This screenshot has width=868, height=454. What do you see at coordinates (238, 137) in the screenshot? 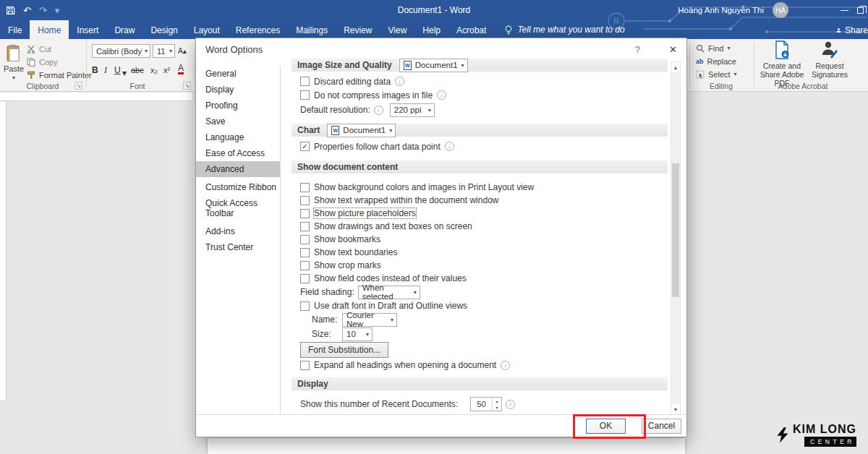
I see `nav-item-language: Language` at bounding box center [238, 137].